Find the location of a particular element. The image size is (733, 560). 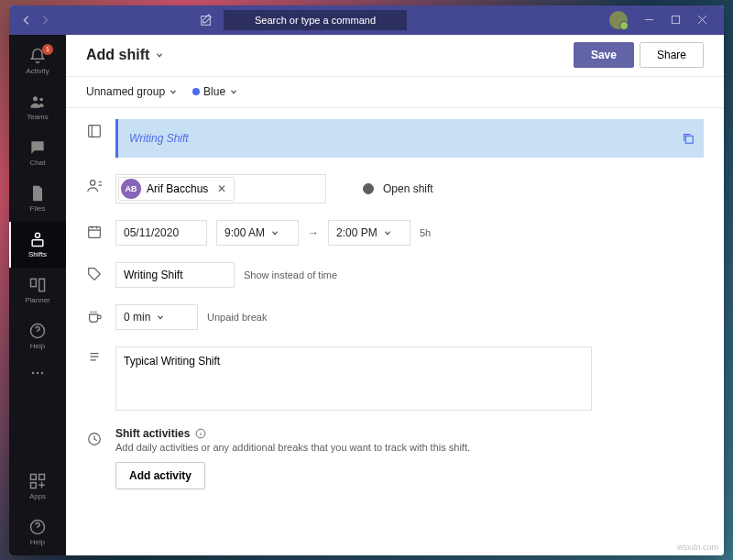

arrow-icon: → is located at coordinates (313, 233).